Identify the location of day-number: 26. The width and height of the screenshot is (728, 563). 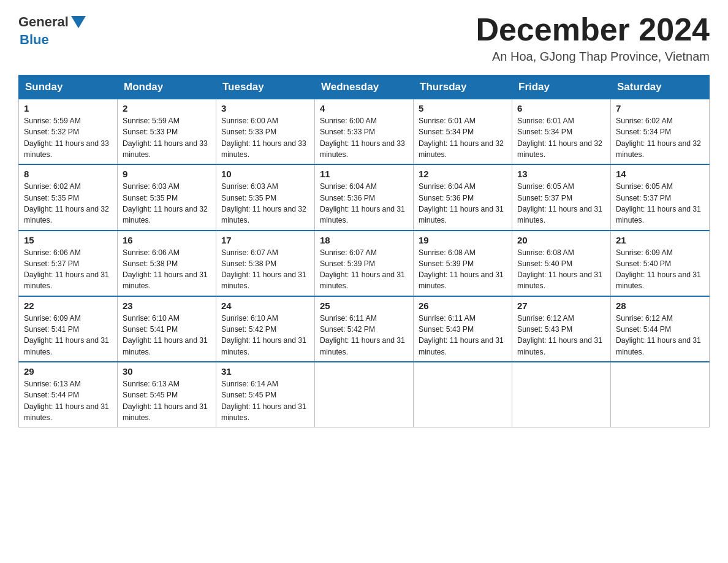
(463, 305).